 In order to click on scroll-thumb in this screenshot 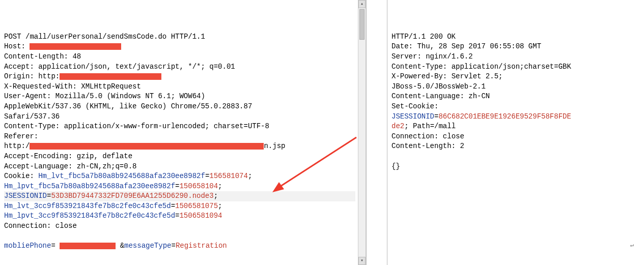, I will do `click(362, 24)`.